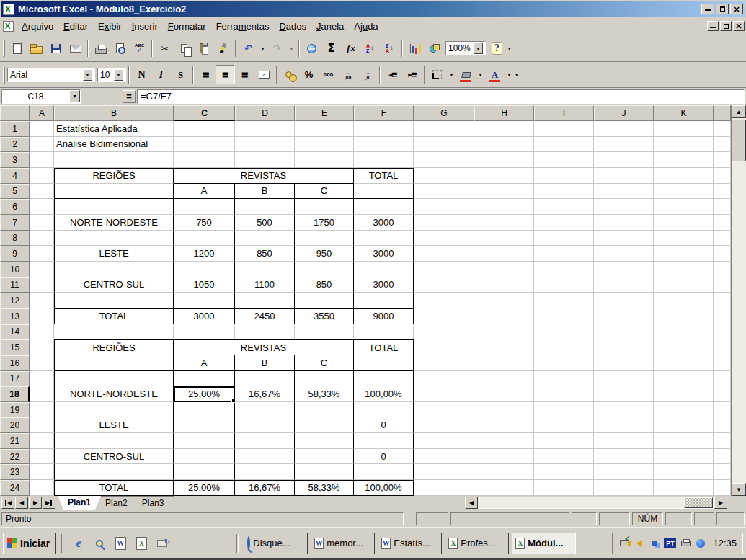 This screenshot has width=746, height=560. Describe the element at coordinates (14, 410) in the screenshot. I see `row-header-19: 19` at that location.